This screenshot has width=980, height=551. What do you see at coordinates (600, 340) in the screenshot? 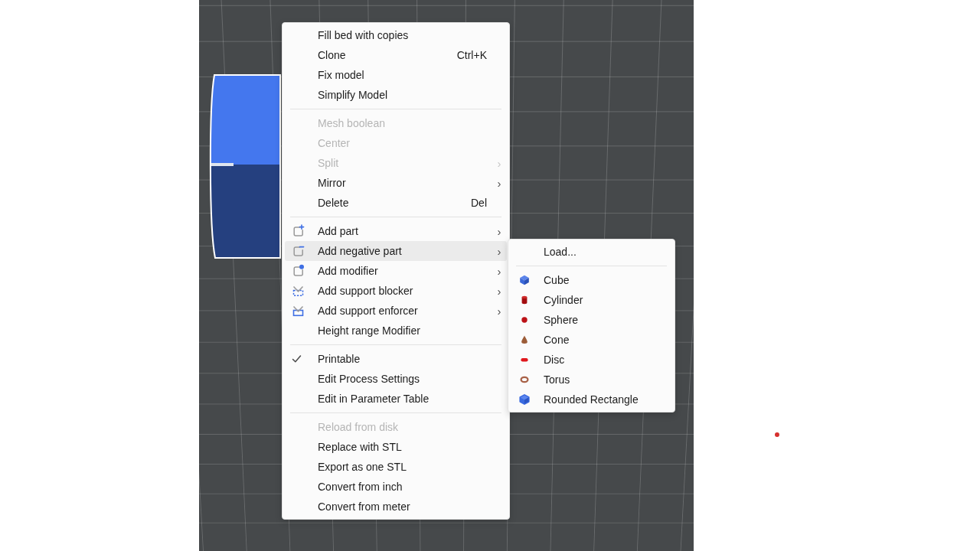
I see `menu-item-label: Cone` at bounding box center [600, 340].